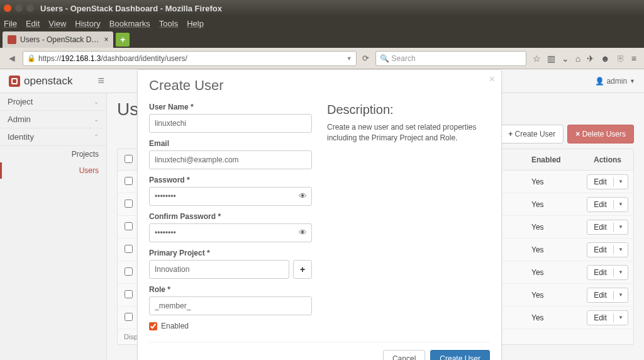  Describe the element at coordinates (537, 59) in the screenshot. I see `bookmark-star-icon: ☆` at that location.